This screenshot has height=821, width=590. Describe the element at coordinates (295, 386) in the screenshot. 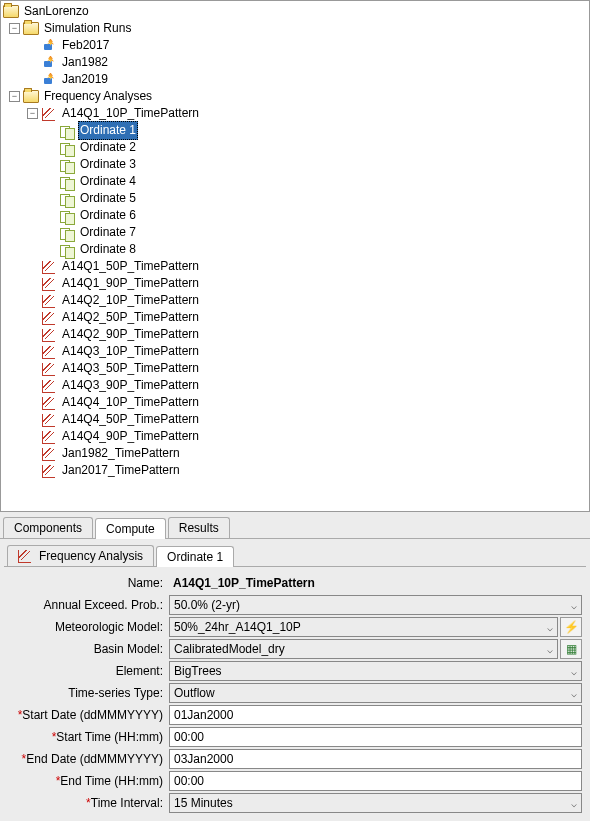

I see `tree-node-freq-item: A14Q3_90P_TimePattern` at that location.